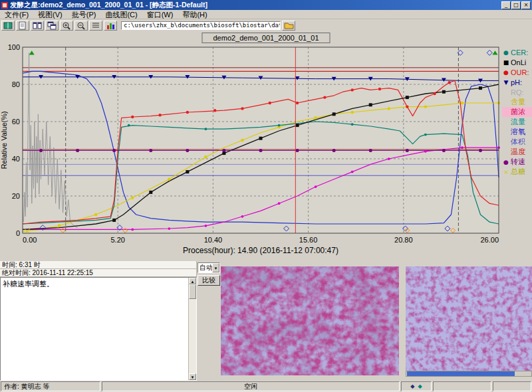 The width and height of the screenshot is (532, 392). I want to click on legend-label: 总糖, so click(518, 171).